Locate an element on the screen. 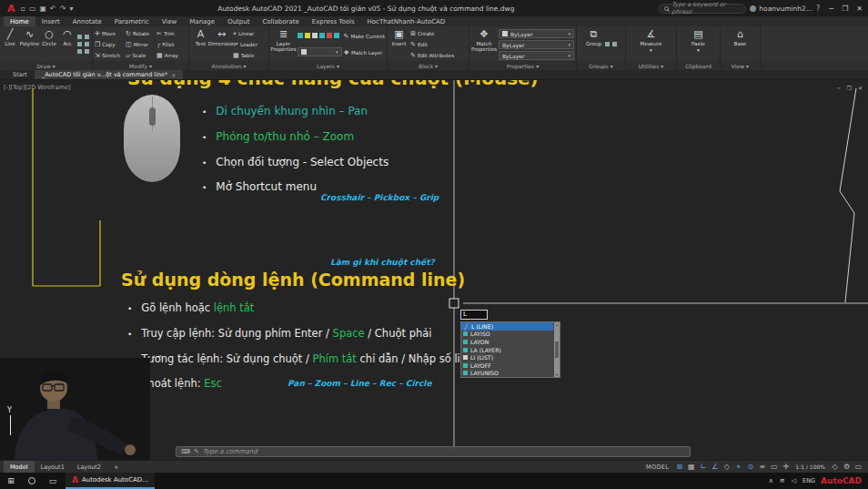 The height and width of the screenshot is (489, 868). customize-icon: ✎ is located at coordinates (197, 452).